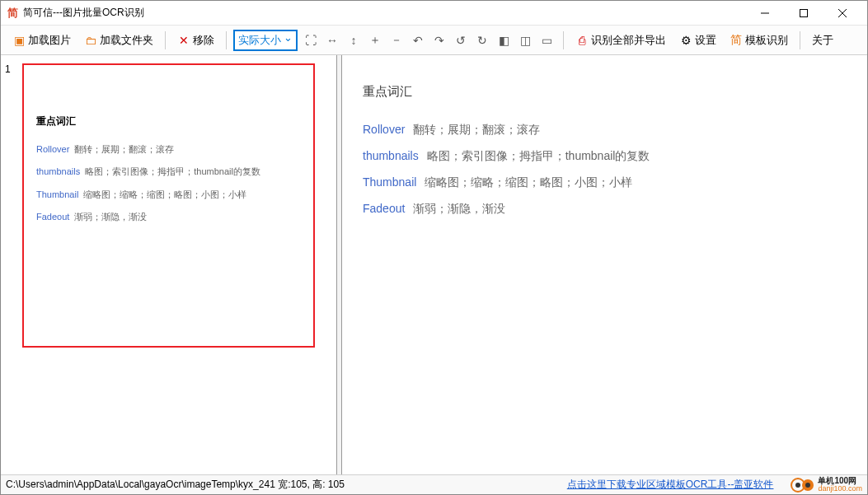 The image size is (868, 495). I want to click on remove-button: ✕ 移除, so click(196, 40).